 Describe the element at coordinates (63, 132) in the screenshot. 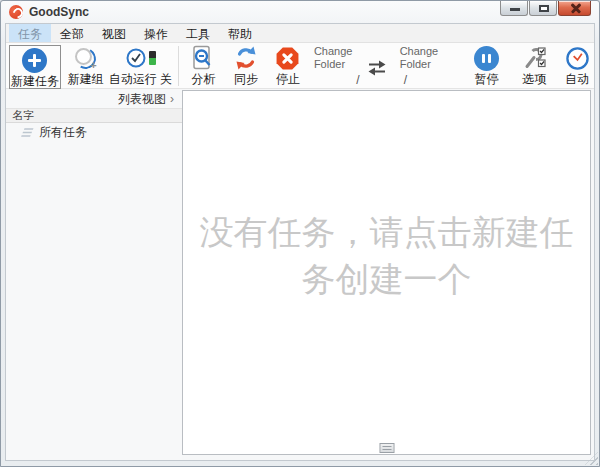

I see `all-tasks-label: 所有任务` at that location.